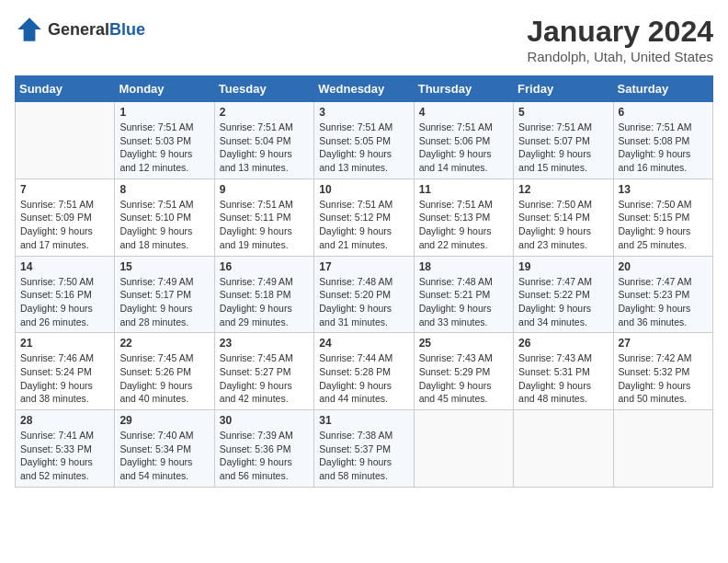  I want to click on day-number: 22, so click(164, 343).